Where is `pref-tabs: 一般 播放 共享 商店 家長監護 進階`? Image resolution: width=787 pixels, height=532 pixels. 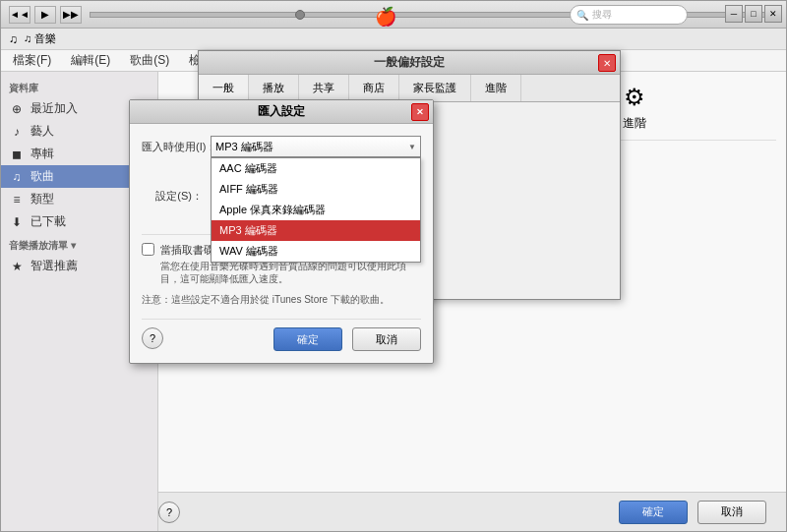
pref-tabs: 一般 播放 共享 商店 家長監護 進階 is located at coordinates (409, 89).